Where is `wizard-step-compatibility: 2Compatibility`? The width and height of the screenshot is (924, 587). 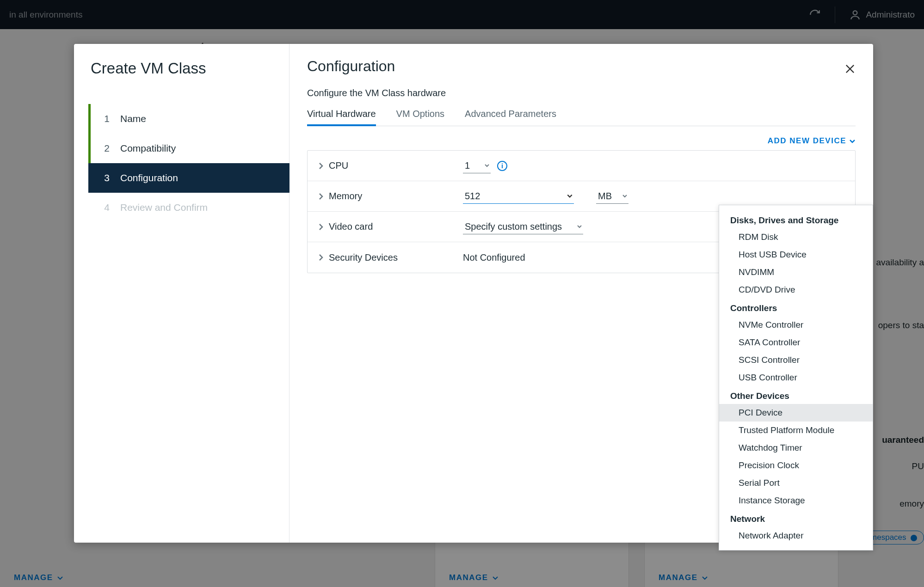
wizard-step-compatibility: 2Compatibility is located at coordinates (189, 148).